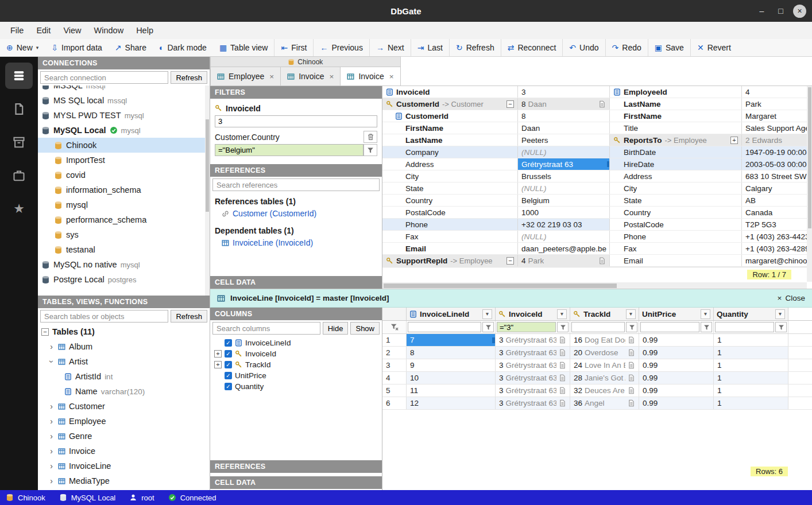 The image size is (812, 505). Describe the element at coordinates (777, 248) in the screenshot. I see `field-value-fax: +1 (403) 263-4289` at that location.